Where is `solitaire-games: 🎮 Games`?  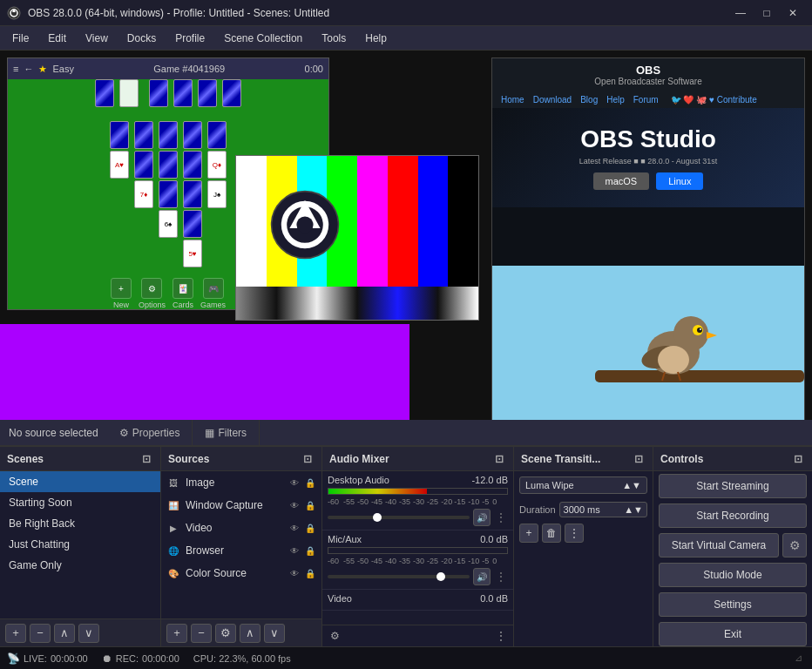 solitaire-games: 🎮 Games is located at coordinates (213, 294).